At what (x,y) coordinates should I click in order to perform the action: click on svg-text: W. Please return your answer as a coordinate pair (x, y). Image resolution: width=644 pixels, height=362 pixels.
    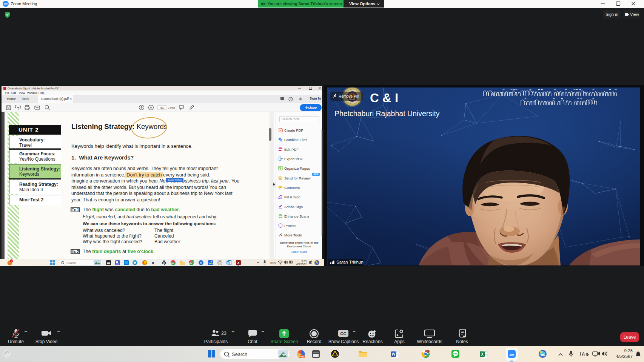
    Looking at the image, I should click on (394, 354).